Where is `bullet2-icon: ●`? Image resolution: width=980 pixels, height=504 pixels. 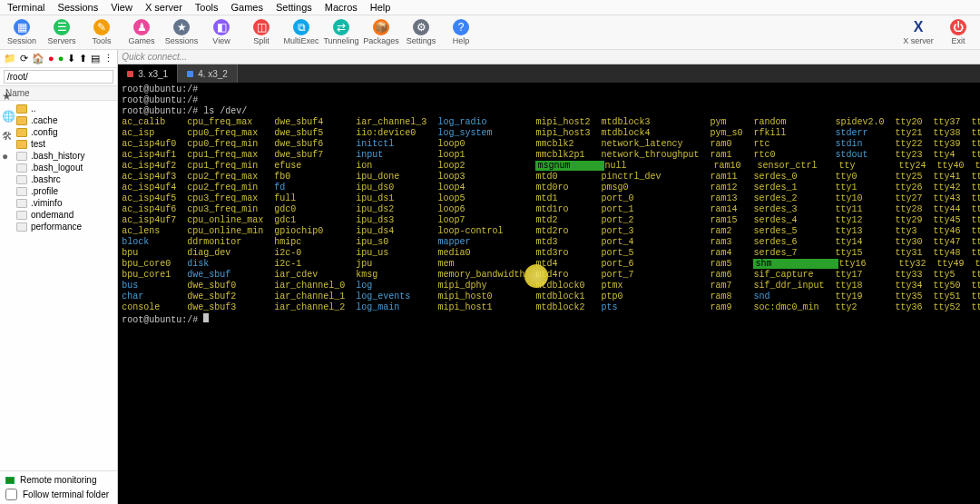 bullet2-icon: ● is located at coordinates (62, 58).